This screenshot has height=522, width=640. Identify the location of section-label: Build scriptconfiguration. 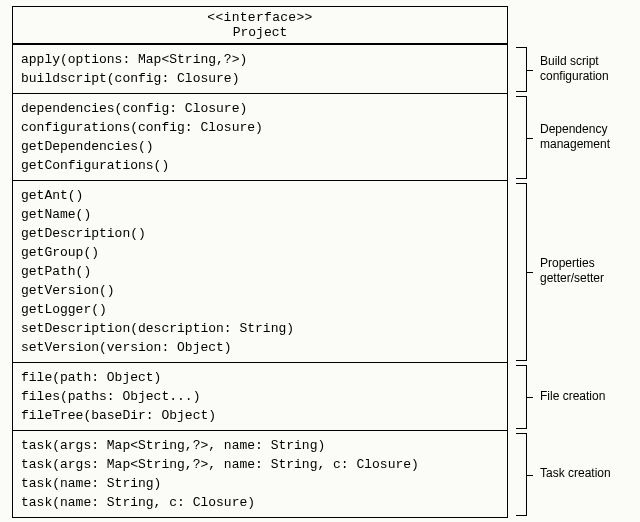
(574, 69).